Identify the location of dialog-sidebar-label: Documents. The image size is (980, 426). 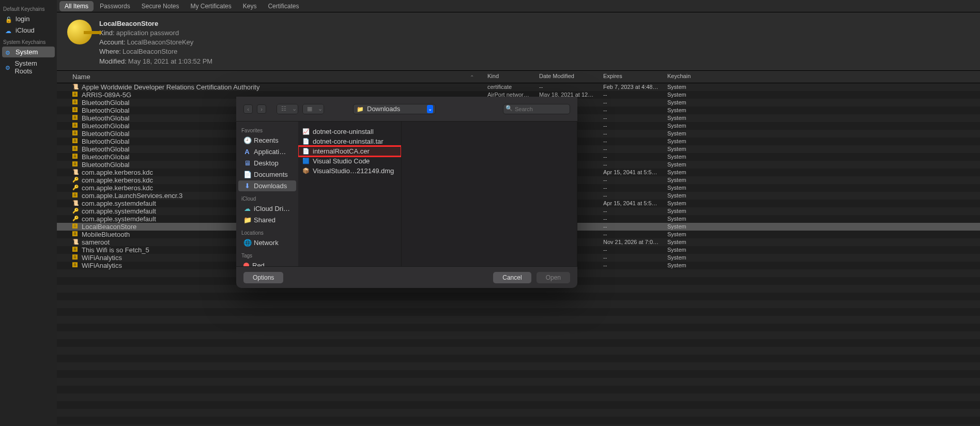
(271, 175).